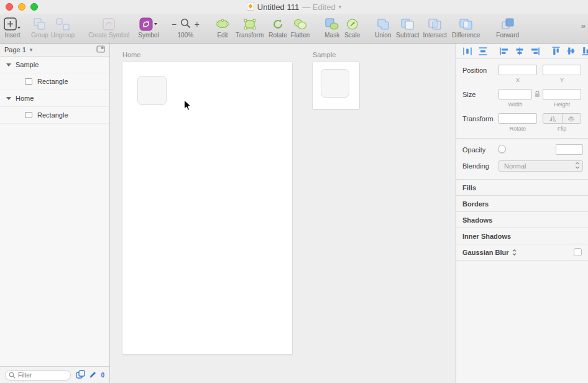 The image size is (588, 383). I want to click on opacity-slider-knob, so click(502, 149).